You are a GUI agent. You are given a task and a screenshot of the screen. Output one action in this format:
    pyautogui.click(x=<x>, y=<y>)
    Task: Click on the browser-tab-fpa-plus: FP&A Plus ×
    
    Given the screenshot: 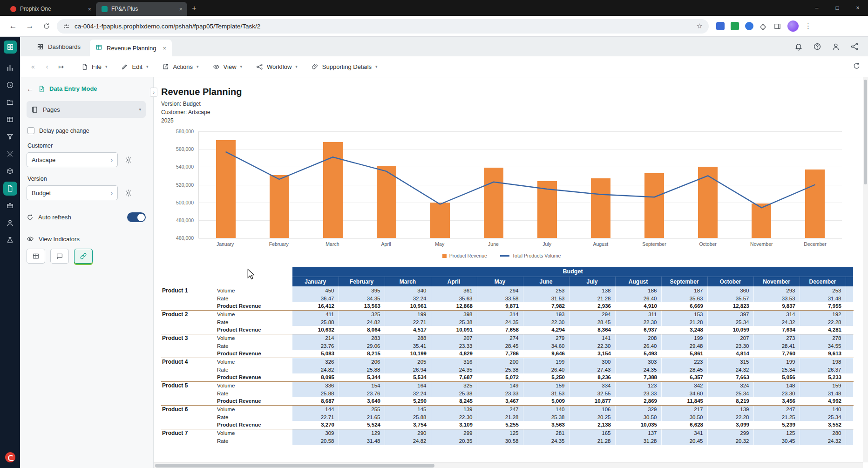 What is the action you would take?
    pyautogui.click(x=142, y=9)
    